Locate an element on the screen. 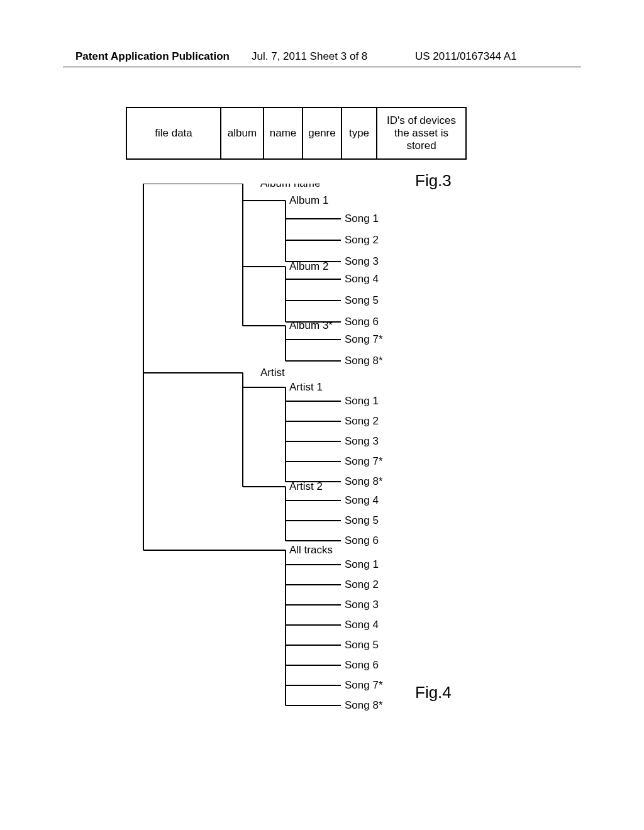 Image resolution: width=644 pixels, height=830 pixels. col-name: name is located at coordinates (284, 133).